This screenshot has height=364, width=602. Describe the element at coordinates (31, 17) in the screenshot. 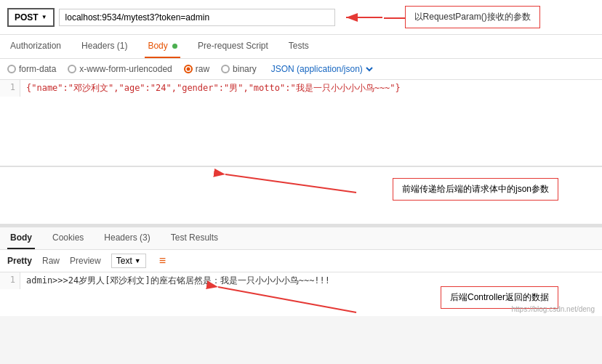

I see `method-button: POST ▼` at that location.